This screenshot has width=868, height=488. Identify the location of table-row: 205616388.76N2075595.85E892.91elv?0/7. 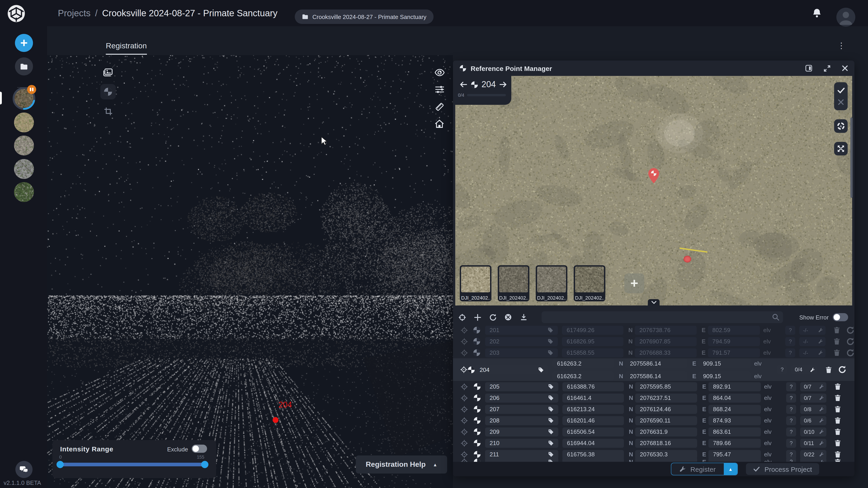
(654, 387).